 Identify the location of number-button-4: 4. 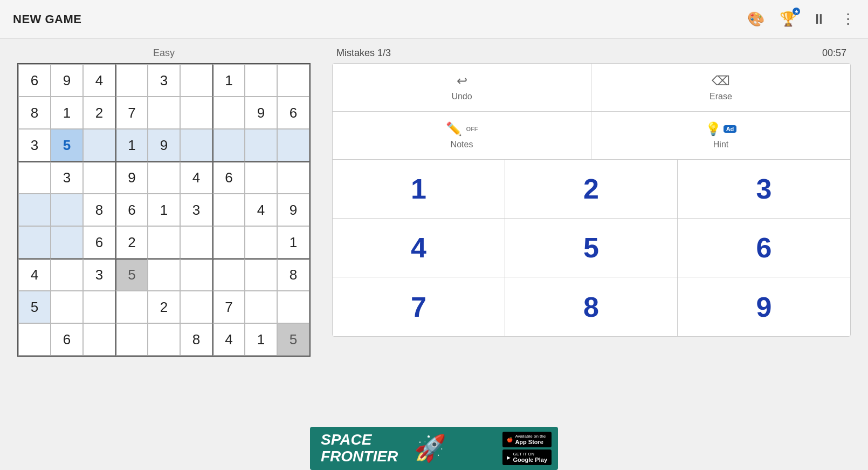
(419, 248).